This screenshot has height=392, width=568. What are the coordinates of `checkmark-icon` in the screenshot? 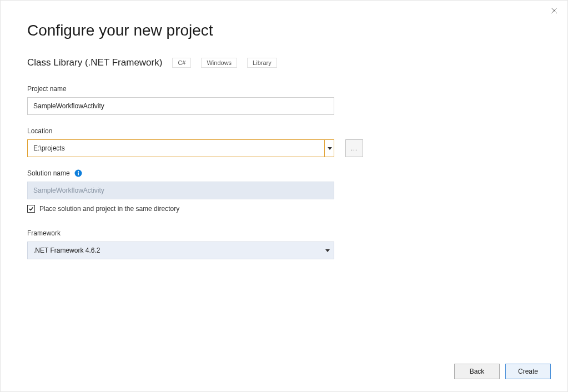 It's located at (31, 209).